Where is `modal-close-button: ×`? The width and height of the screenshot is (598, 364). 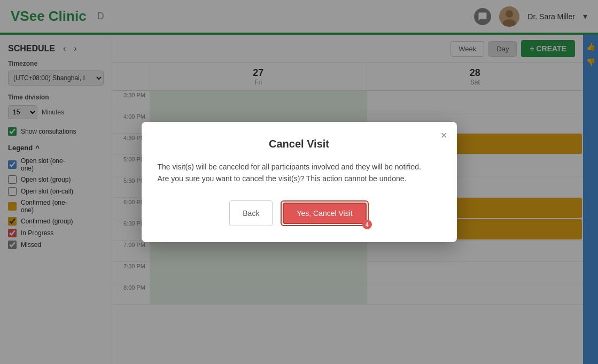
modal-close-button: × is located at coordinates (444, 135).